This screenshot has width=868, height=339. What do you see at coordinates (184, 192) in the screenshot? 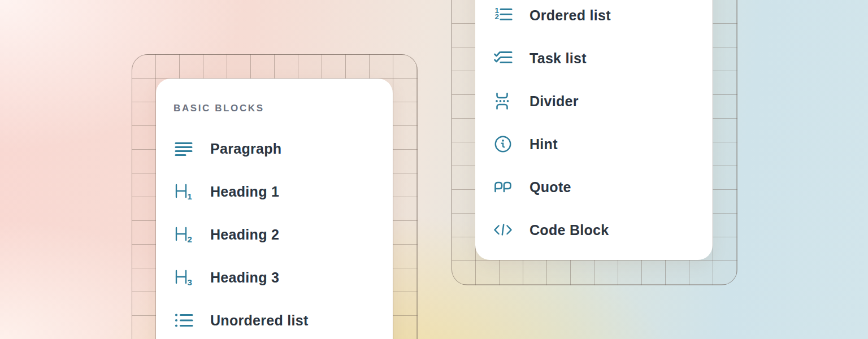
I see `heading-1-icon: 1` at bounding box center [184, 192].